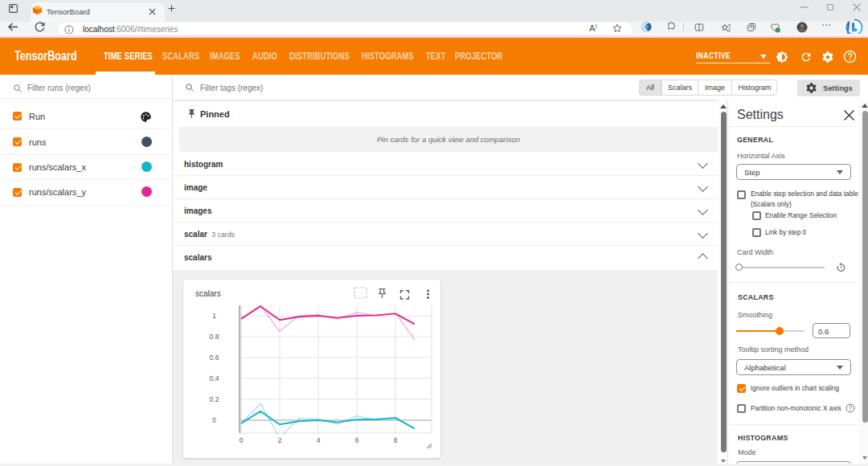 This screenshot has width=868, height=466. Describe the element at coordinates (318, 440) in the screenshot. I see `svg-text: 4` at that location.